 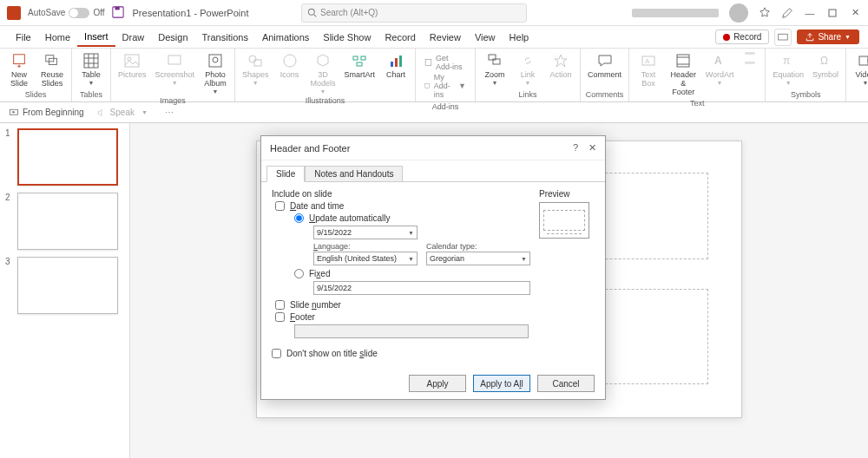 What do you see at coordinates (855, 13) in the screenshot?
I see `close-button: ✕` at bounding box center [855, 13].